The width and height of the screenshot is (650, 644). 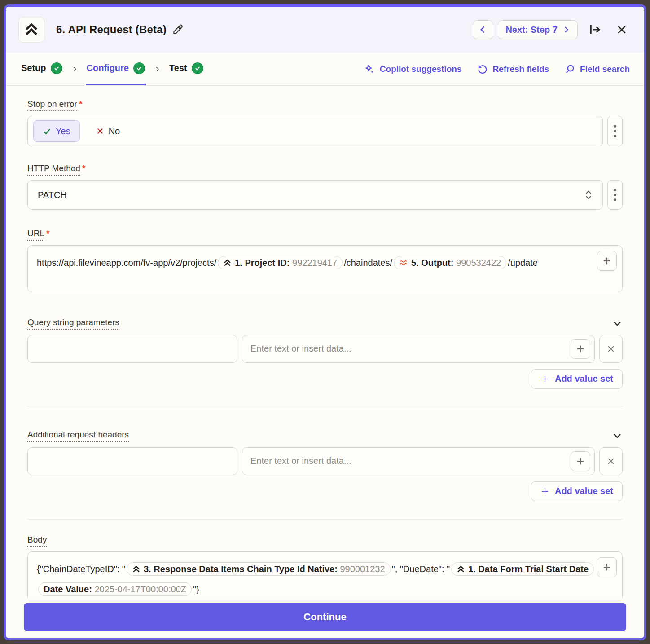 What do you see at coordinates (450, 263) in the screenshot?
I see `output-pill: 5. Output: 990532422` at bounding box center [450, 263].